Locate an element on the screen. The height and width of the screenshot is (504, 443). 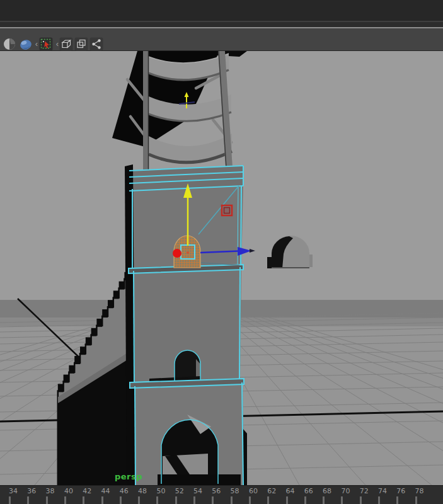
timeline-frame-number: 34 is located at coordinates (13, 491).